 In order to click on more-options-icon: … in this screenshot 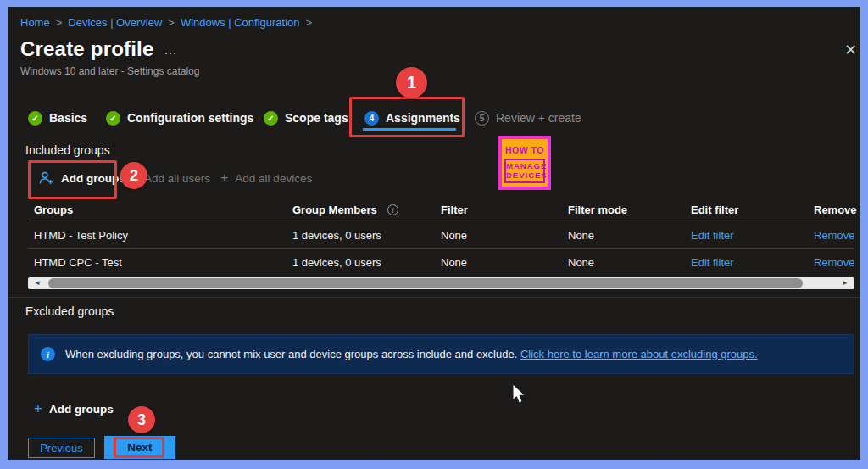, I will do `click(171, 50)`.